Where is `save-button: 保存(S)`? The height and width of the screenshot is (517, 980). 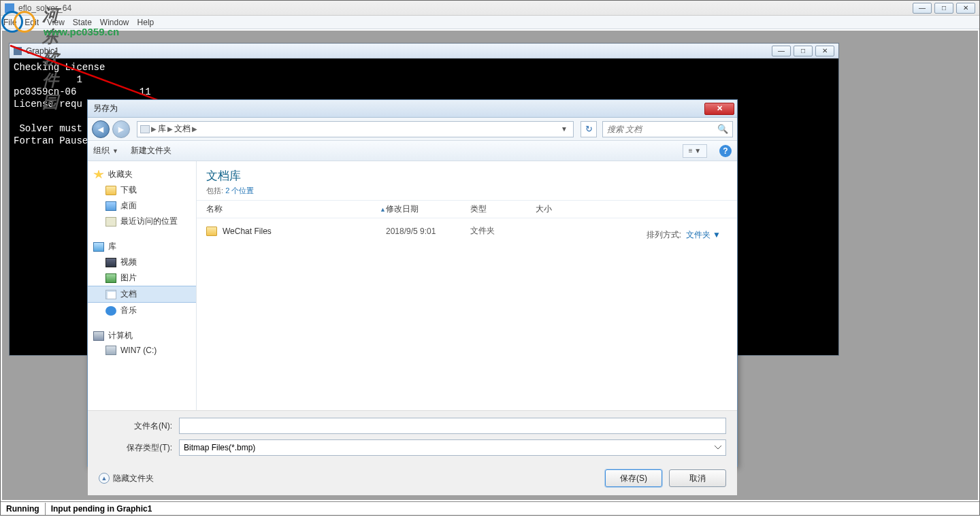
save-button: 保存(S) is located at coordinates (634, 478).